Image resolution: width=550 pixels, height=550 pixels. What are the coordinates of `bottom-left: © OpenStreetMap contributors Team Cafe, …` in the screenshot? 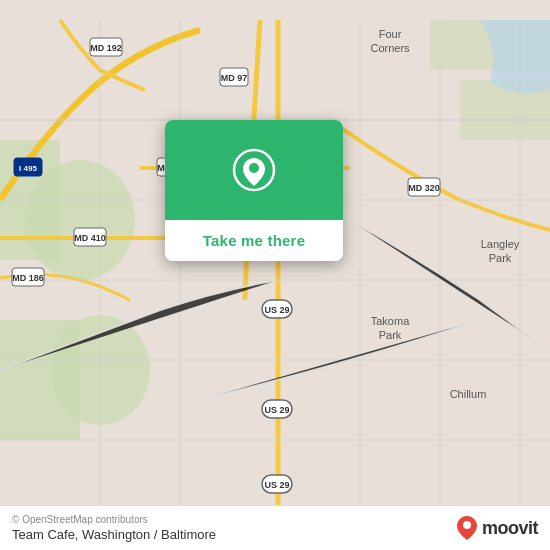 It's located at (114, 528).